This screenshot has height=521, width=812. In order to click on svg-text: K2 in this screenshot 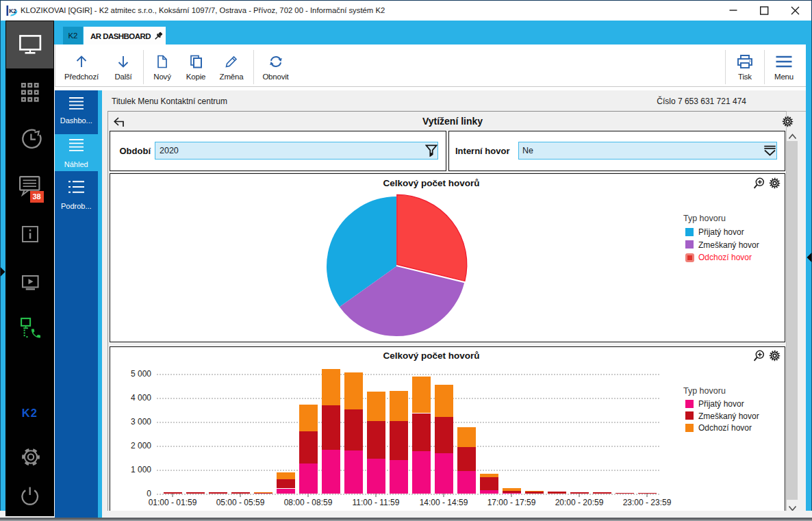, I will do `click(12, 10)`.